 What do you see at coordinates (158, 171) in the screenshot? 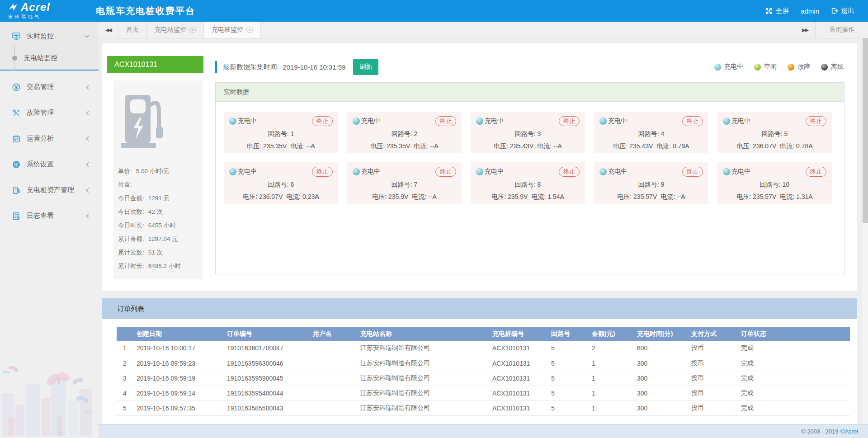
I see `stat-unit-price: 单价:5.00 小时/元` at bounding box center [158, 171].